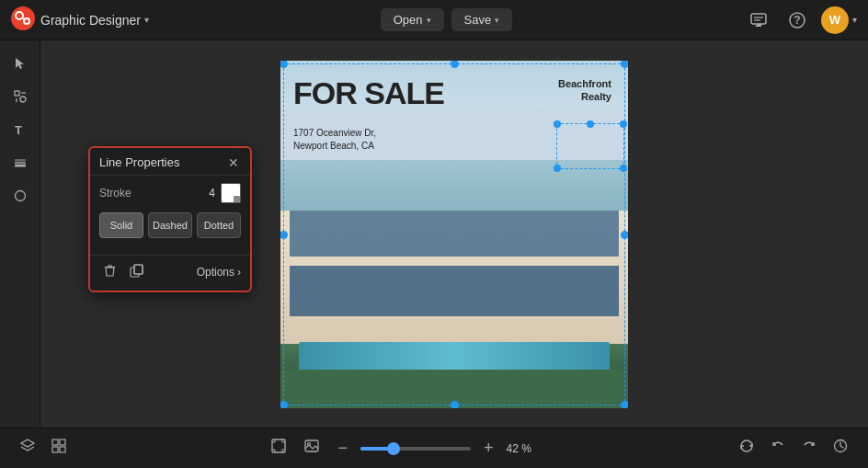 Image resolution: width=868 pixels, height=468 pixels. Describe the element at coordinates (170, 225) in the screenshot. I see `style-dashed-button: Dashed` at that location.